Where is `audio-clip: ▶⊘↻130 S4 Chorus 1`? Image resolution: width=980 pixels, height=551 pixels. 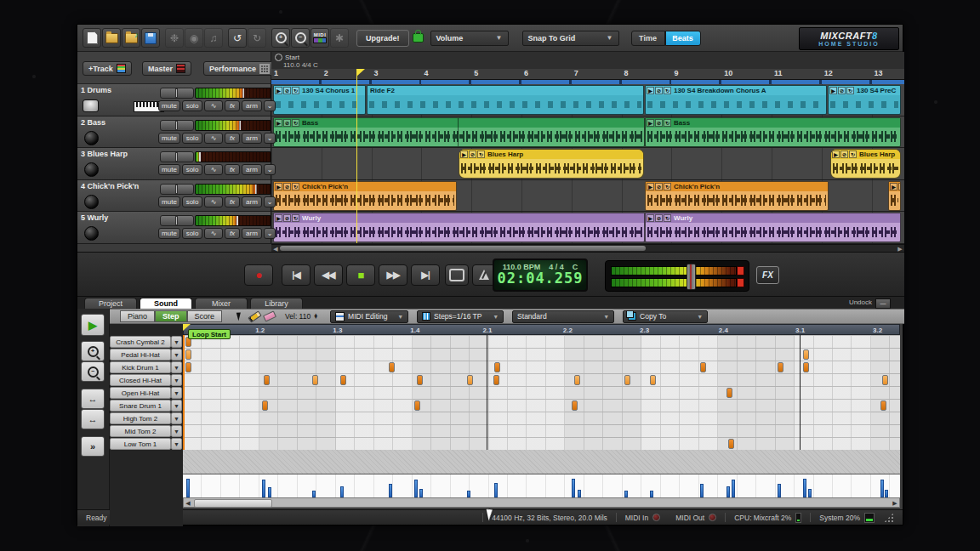
audio-clip: ▶⊘↻130 S4 Chorus 1 is located at coordinates (320, 100).